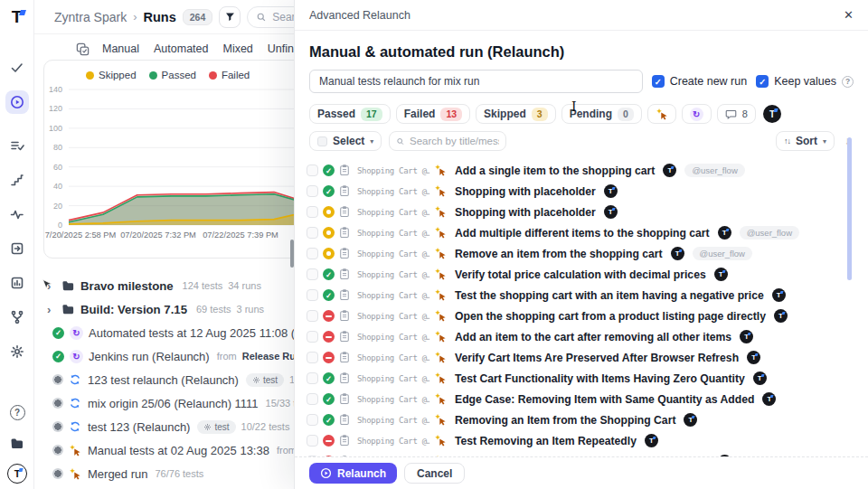 The image size is (868, 489). What do you see at coordinates (237, 49) in the screenshot?
I see `tab-mixed: Mixed` at bounding box center [237, 49].